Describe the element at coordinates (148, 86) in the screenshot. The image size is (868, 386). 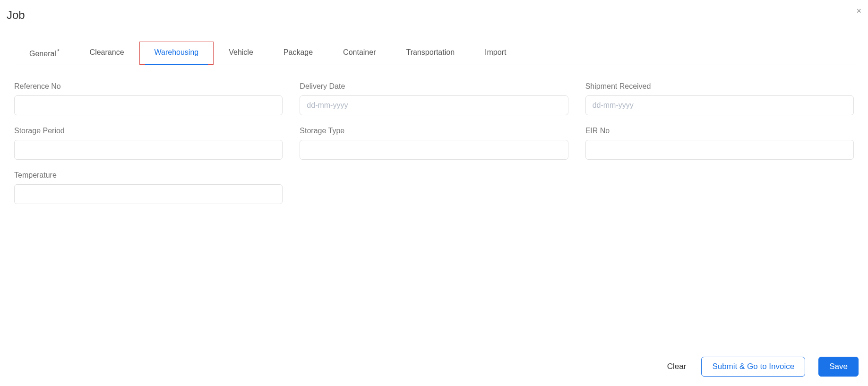
I see `field-label: Reference No` at that location.